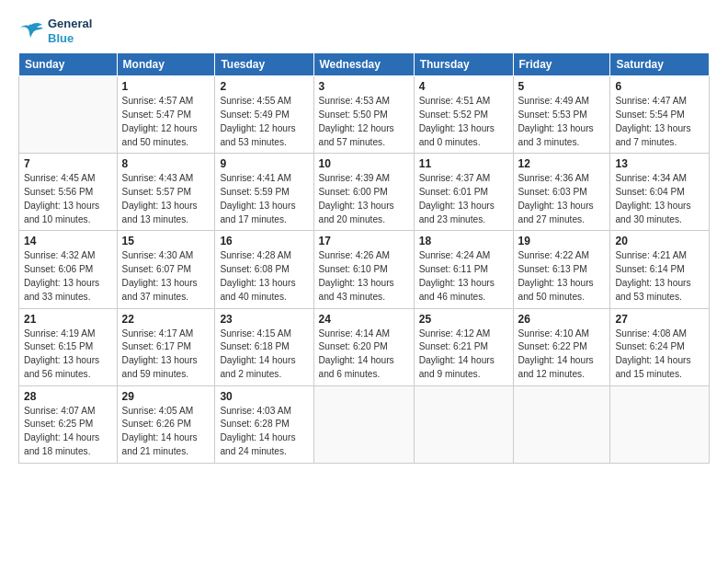 The image size is (728, 563). Describe the element at coordinates (364, 86) in the screenshot. I see `day-number: 3` at that location.